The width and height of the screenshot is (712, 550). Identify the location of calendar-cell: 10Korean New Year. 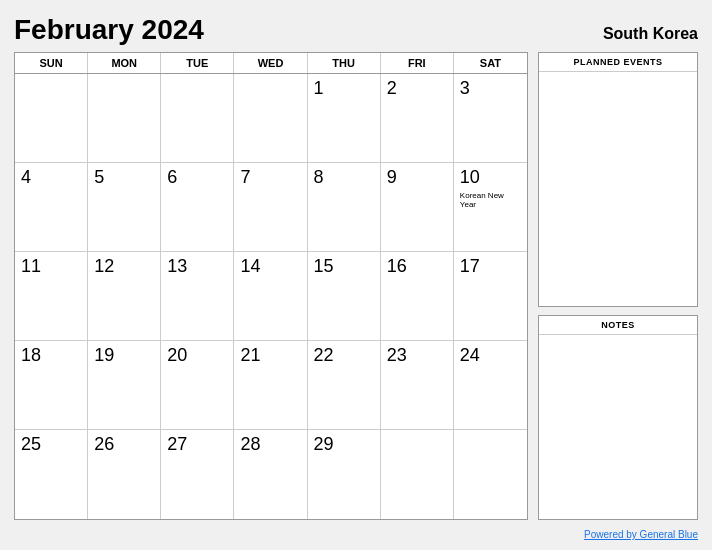
(490, 208).